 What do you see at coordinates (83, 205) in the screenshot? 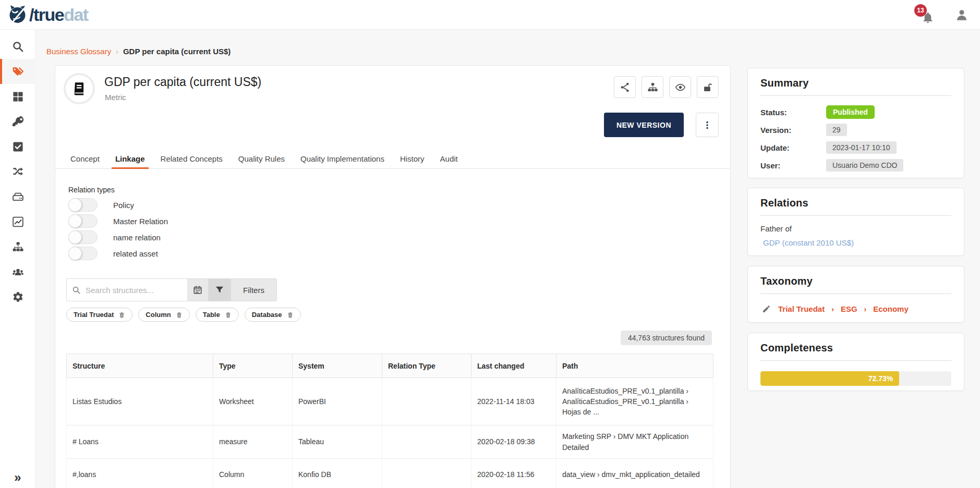
I see `toggle-policy` at bounding box center [83, 205].